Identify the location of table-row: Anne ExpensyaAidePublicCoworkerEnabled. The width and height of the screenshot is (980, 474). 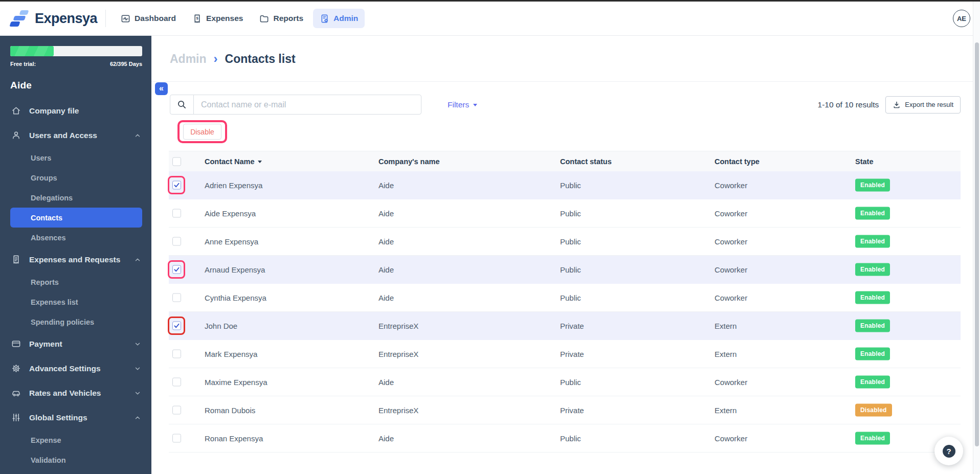
(565, 241).